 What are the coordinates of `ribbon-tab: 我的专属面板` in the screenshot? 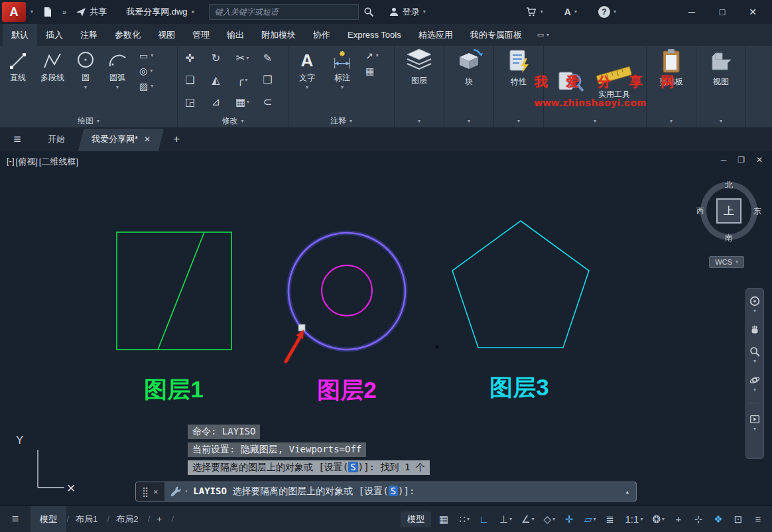 It's located at (496, 34).